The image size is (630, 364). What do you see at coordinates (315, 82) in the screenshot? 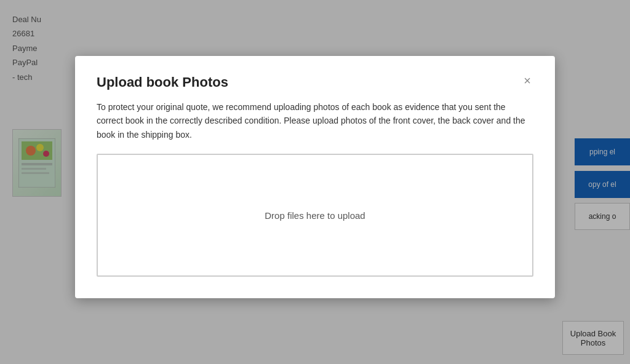
I see `modal-header: Upload book Photos ×` at bounding box center [315, 82].